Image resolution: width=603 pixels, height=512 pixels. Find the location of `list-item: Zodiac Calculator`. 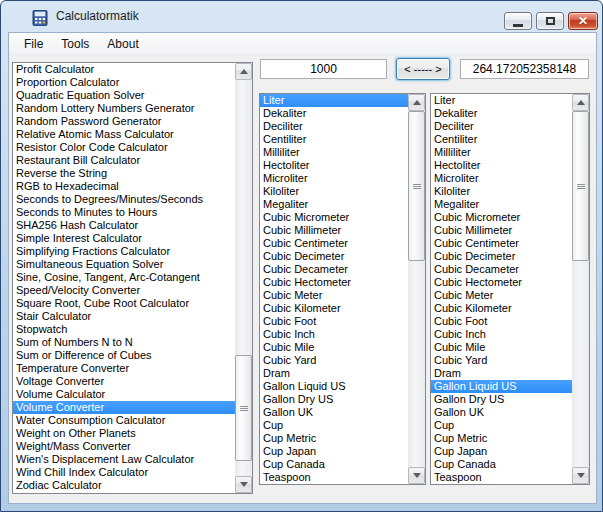

list-item: Zodiac Calculator is located at coordinates (124, 486).